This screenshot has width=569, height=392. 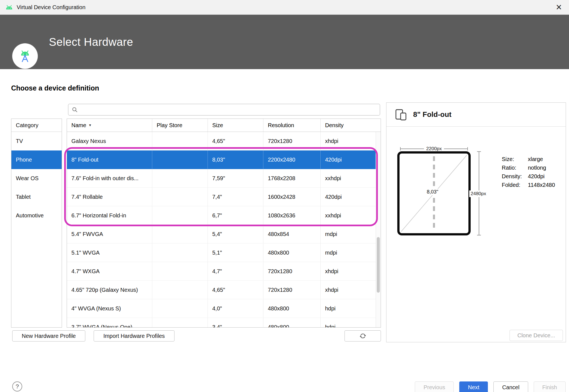 What do you see at coordinates (473, 387) in the screenshot?
I see `next-button: Next` at bounding box center [473, 387].